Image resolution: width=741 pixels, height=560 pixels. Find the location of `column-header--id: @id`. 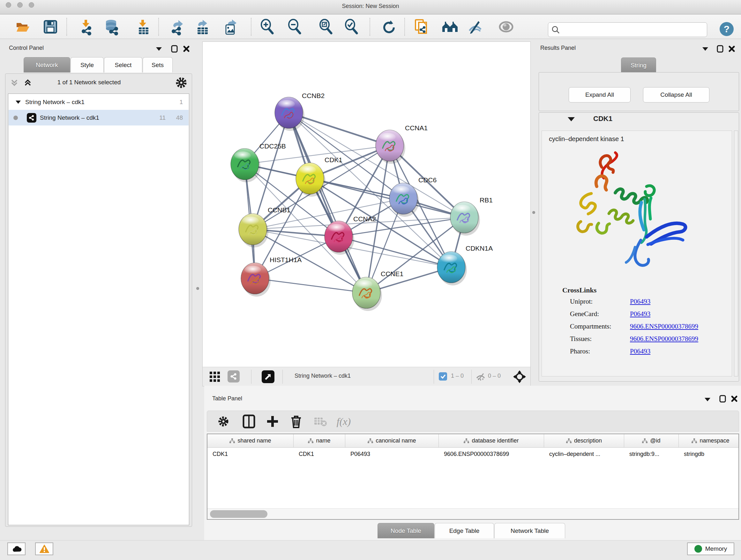

column-header--id: @id is located at coordinates (651, 441).